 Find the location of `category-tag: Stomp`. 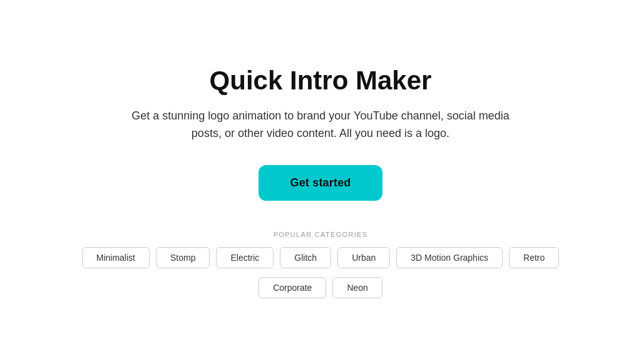

category-tag: Stomp is located at coordinates (183, 258).